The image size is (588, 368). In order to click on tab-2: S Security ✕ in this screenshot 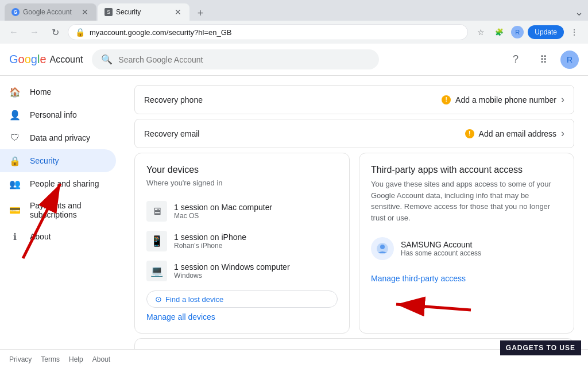, I will do `click(144, 12)`.